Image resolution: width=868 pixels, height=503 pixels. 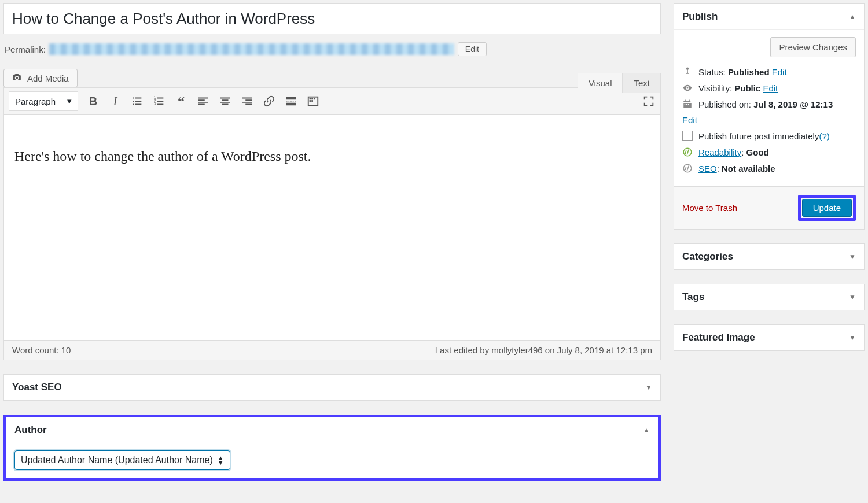 I want to click on chevron-down-icon: ▾, so click(x=69, y=101).